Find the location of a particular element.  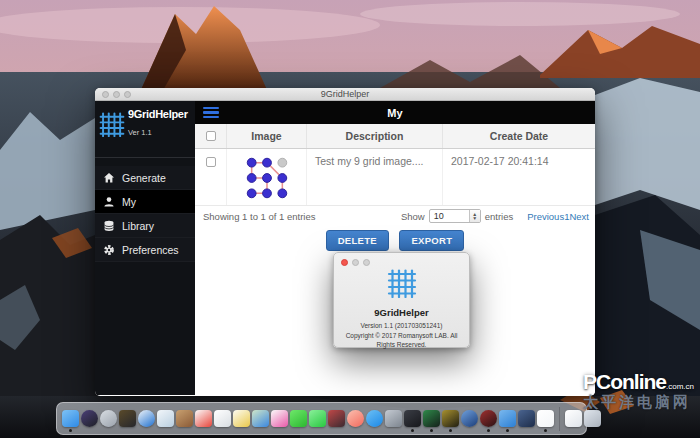

close-button is located at coordinates (106, 94).